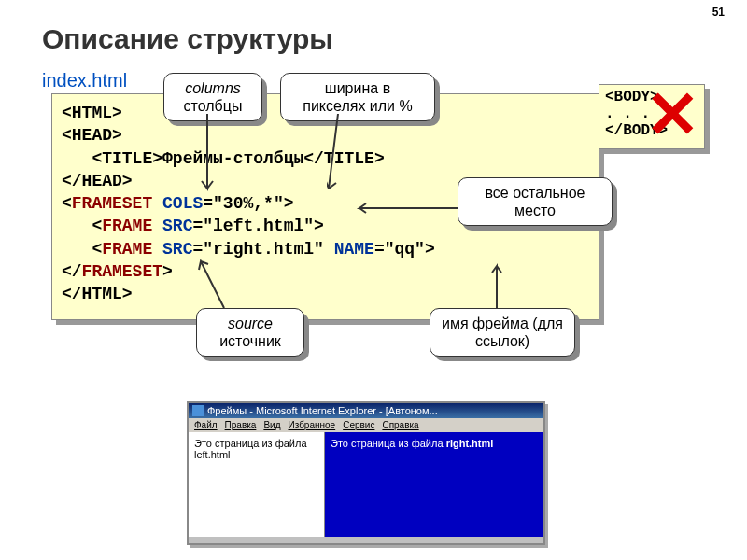 The image size is (747, 560). What do you see at coordinates (535, 202) in the screenshot?
I see `callout-rest: все остальное место` at bounding box center [535, 202].